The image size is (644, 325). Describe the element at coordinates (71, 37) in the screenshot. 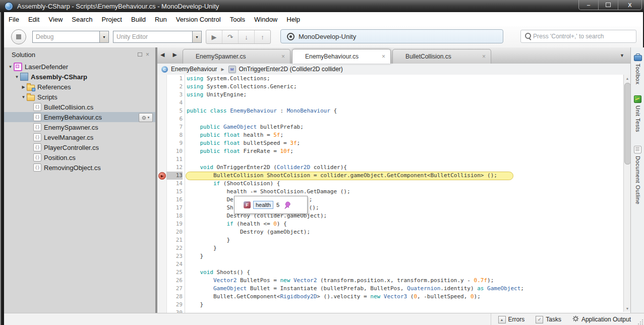

I see `configuration-select: Debug ▼` at that location.